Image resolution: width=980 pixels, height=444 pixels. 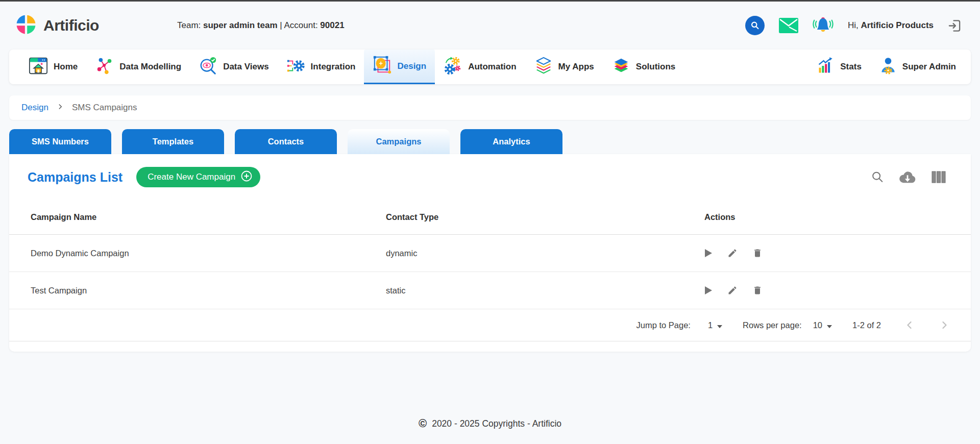 What do you see at coordinates (910, 325) in the screenshot?
I see `previous-page-icon` at bounding box center [910, 325].